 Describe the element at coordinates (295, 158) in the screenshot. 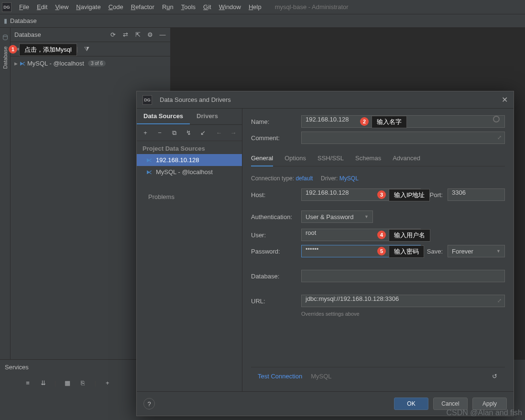

I see `tab-options: Options` at that location.